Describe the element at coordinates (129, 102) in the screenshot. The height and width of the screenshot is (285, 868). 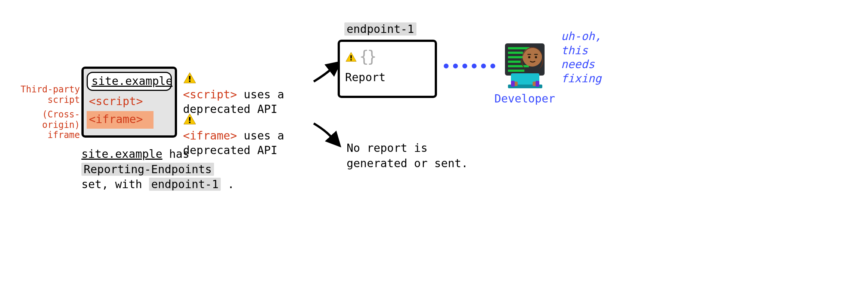
I see `script-tag-row: <script>` at that location.